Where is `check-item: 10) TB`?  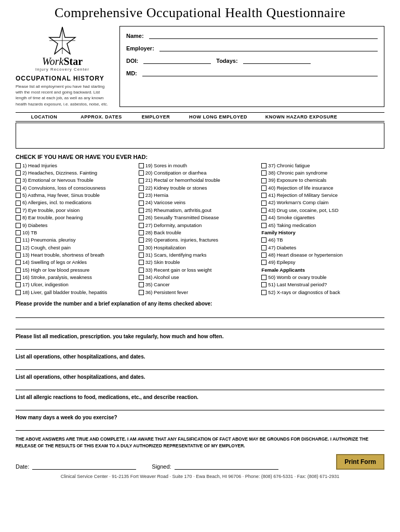
check-item: 10) TB is located at coordinates (77, 233).